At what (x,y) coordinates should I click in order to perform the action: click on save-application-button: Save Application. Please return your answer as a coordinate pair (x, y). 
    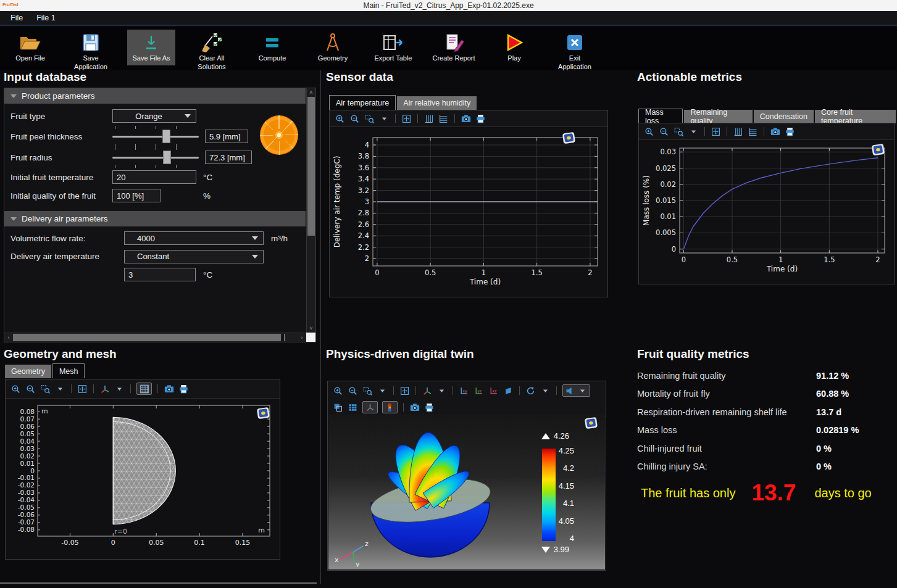
    Looking at the image, I should click on (91, 52).